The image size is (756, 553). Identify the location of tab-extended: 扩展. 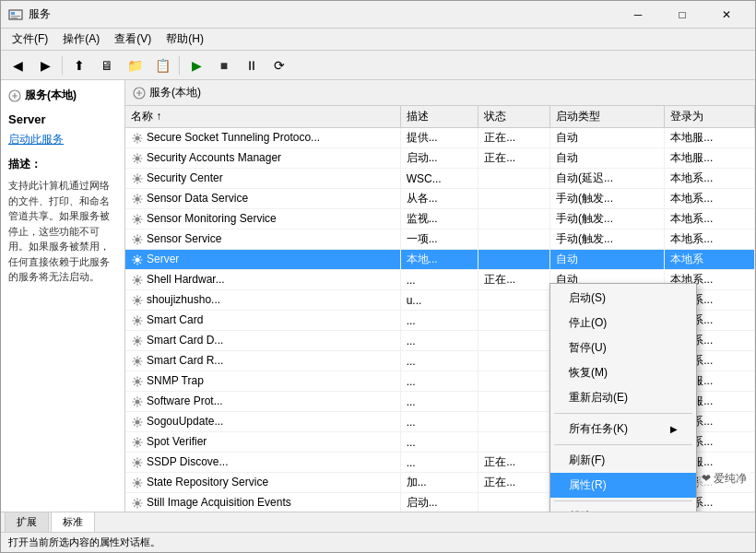
(27, 522).